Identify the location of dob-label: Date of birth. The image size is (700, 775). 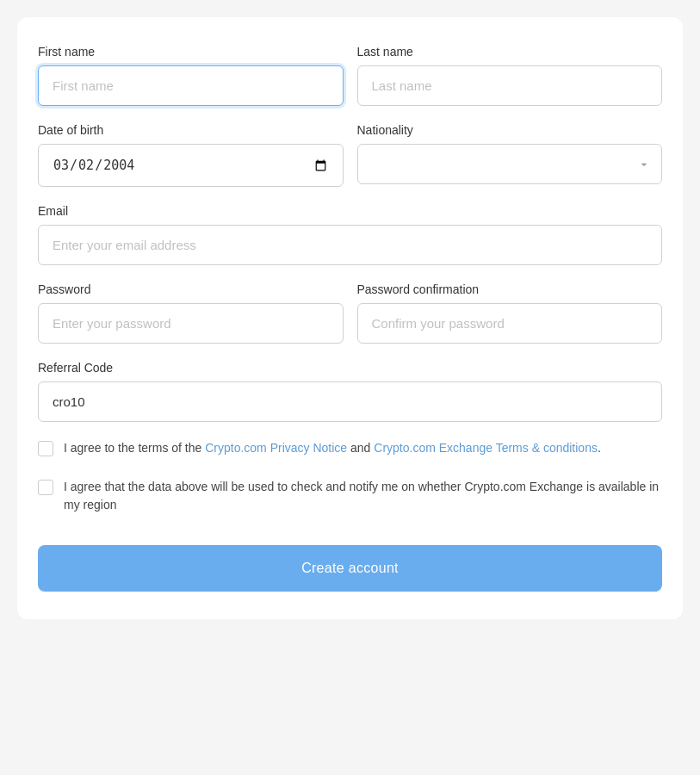
(191, 130).